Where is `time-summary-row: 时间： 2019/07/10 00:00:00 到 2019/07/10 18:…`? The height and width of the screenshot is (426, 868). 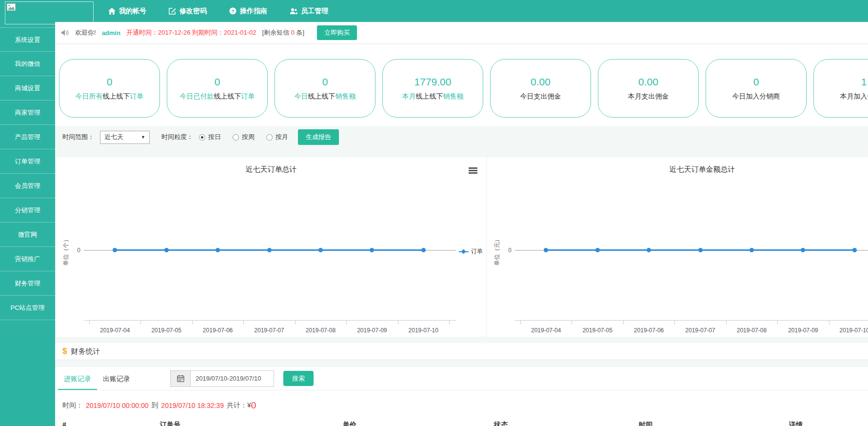 time-summary-row: 时间： 2019/07/10 00:00:00 到 2019/07/10 18:… is located at coordinates (461, 401).